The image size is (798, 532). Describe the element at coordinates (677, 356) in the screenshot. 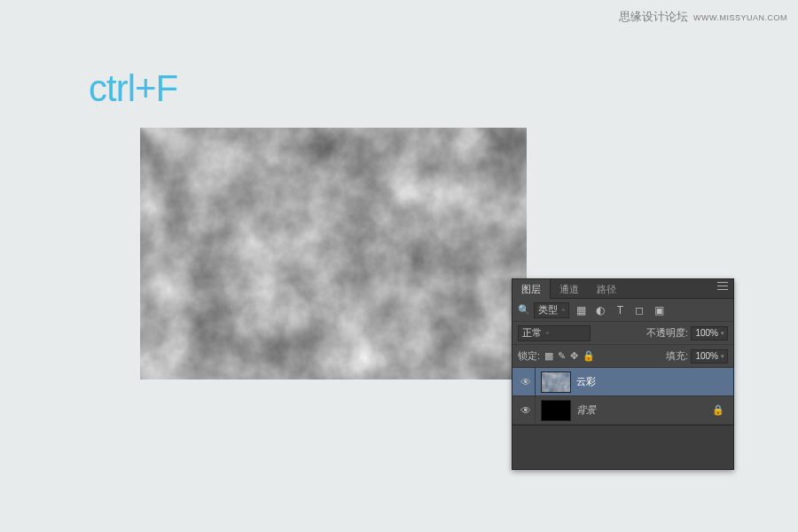

I see `fill-label: 填充:` at that location.